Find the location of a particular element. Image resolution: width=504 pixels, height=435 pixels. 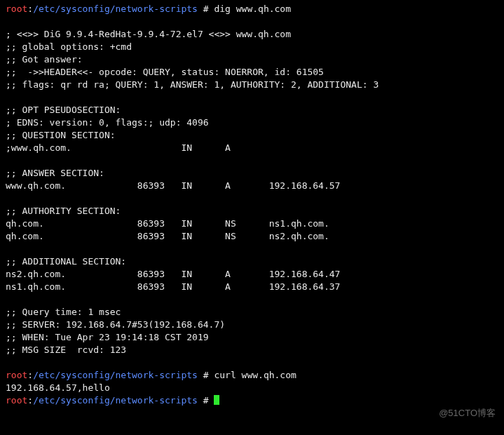

output-line: www.qh.com. 86393 IN A 192.168.64.57 is located at coordinates (172, 185).